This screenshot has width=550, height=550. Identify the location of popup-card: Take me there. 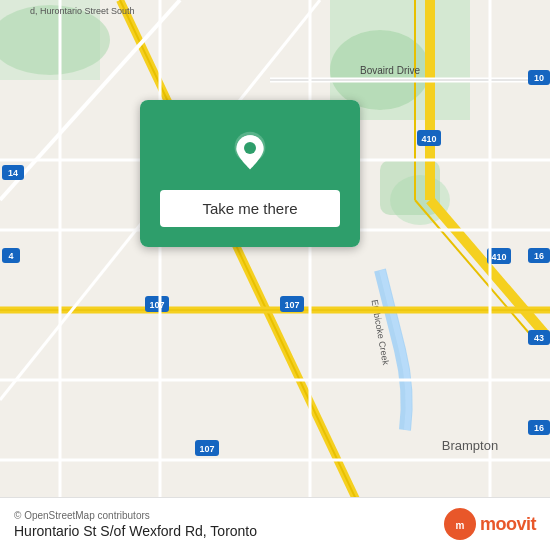
(250, 174).